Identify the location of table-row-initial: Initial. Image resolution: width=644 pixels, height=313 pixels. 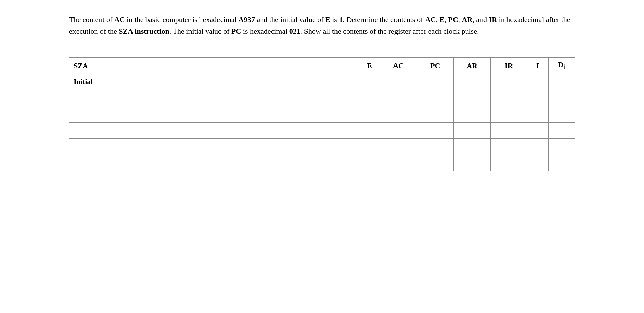
(322, 82).